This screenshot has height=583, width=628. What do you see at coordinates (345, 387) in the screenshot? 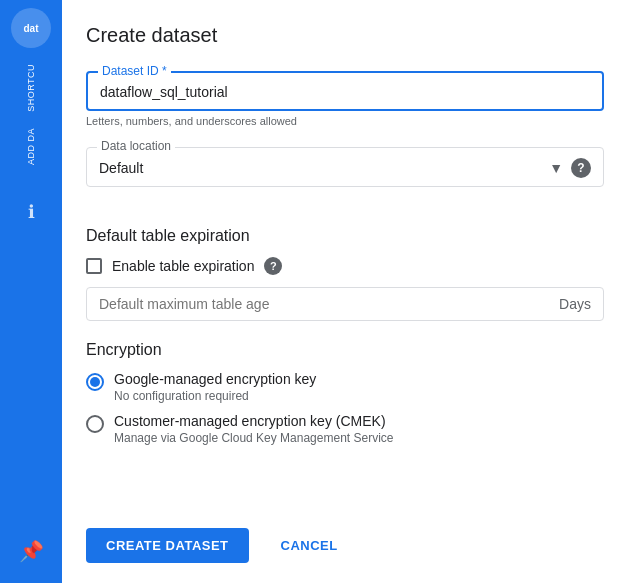
I see `google-managed-radio-row: Google-managed encryption key No configu…` at bounding box center [345, 387].